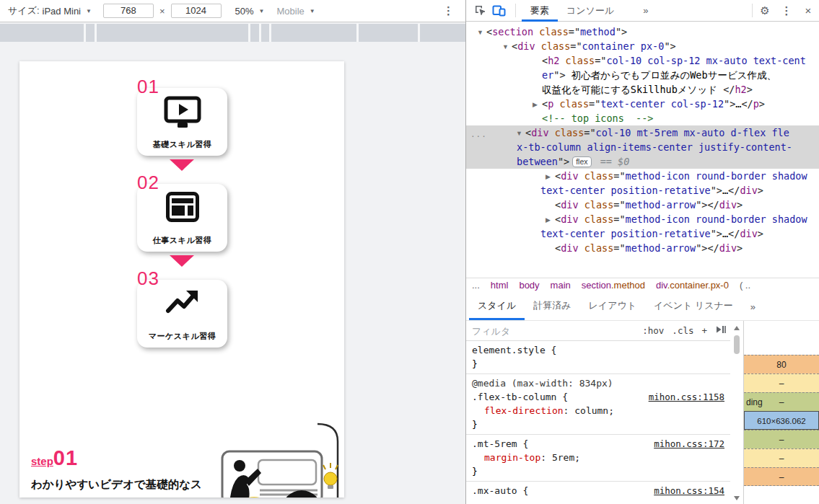 This screenshot has width=819, height=504. What do you see at coordinates (781, 420) in the screenshot?
I see `box-model-diagram: 80––ding610×636.062–––` at bounding box center [781, 420].